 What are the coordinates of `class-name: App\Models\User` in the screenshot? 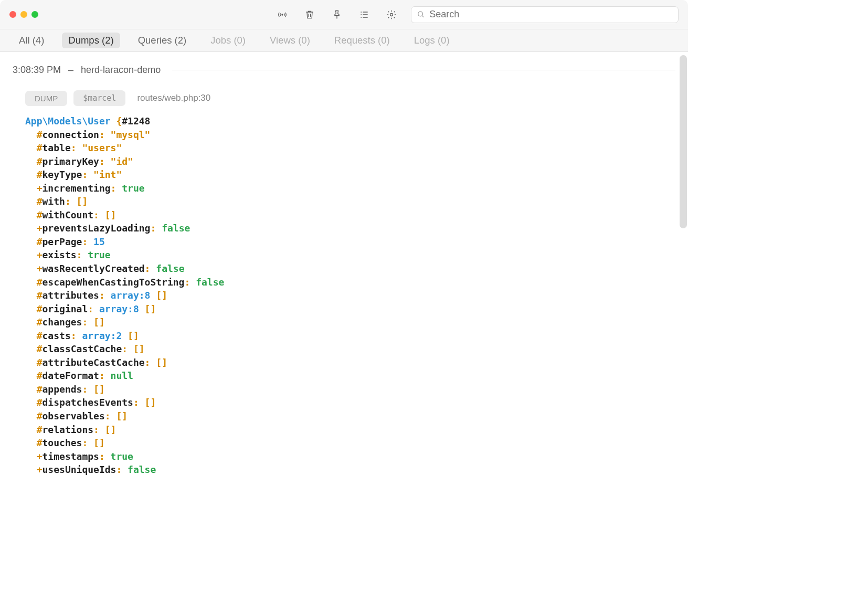 It's located at (68, 121).